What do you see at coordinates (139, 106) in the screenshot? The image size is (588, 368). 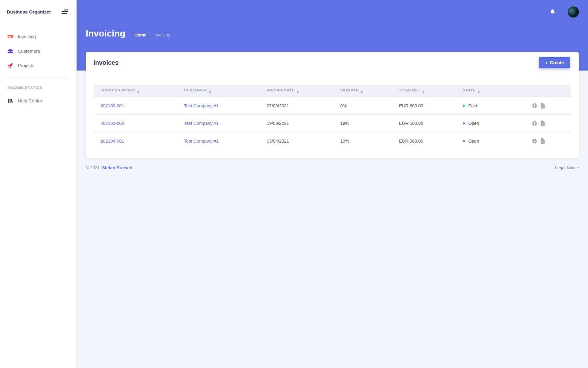 I see `cell-invoicenumber: 202103-001` at bounding box center [139, 106].